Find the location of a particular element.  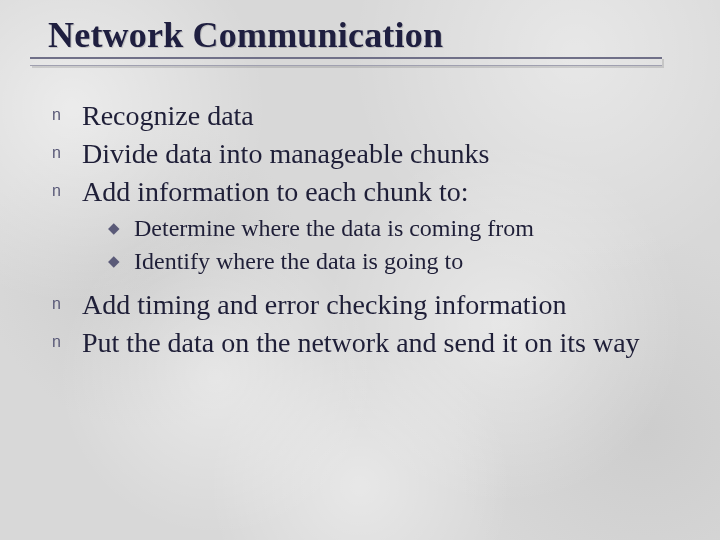

list-item-text: Put the data on the network and send it … is located at coordinates (385, 343).